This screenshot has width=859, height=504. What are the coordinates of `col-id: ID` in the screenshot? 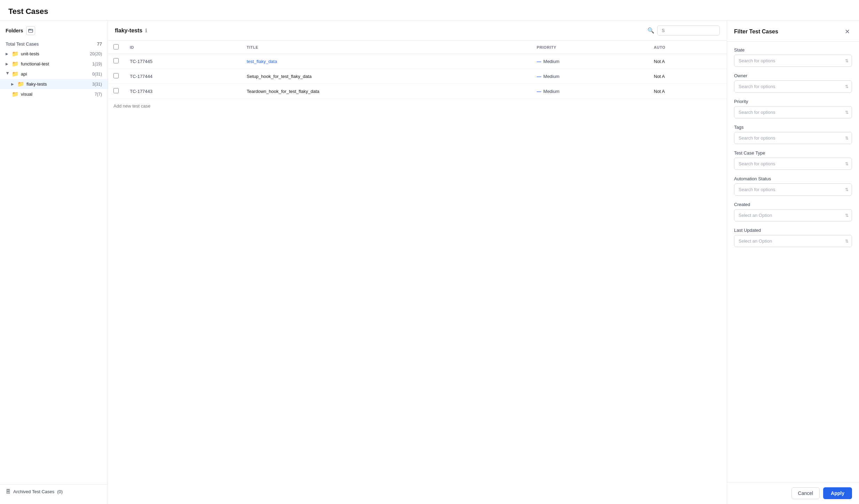 It's located at (183, 47).